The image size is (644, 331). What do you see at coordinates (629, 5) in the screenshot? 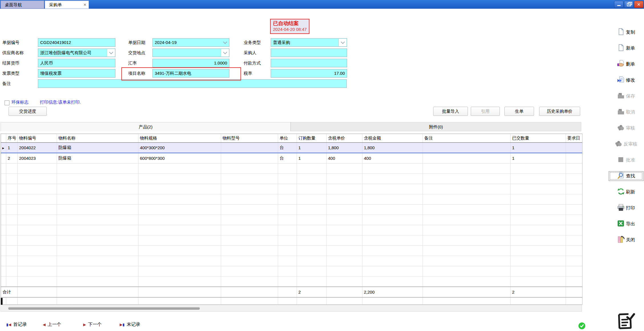
I see `restore-icon` at bounding box center [629, 5].